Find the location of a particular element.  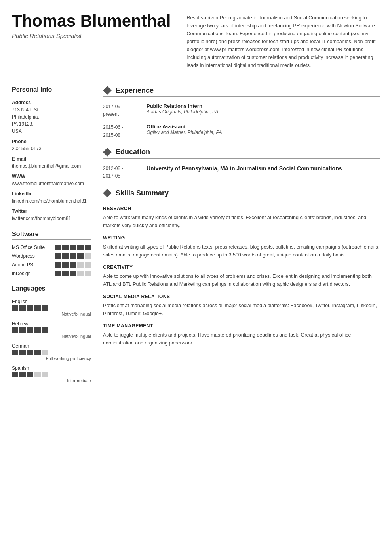

skill-title: CREATIVITY is located at coordinates (242, 267).